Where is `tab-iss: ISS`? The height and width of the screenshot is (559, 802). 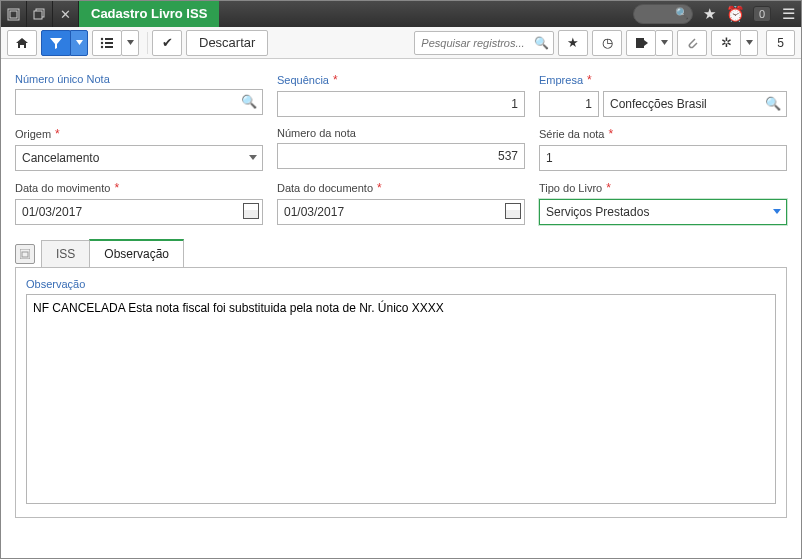
tab-iss: ISS is located at coordinates (66, 254).